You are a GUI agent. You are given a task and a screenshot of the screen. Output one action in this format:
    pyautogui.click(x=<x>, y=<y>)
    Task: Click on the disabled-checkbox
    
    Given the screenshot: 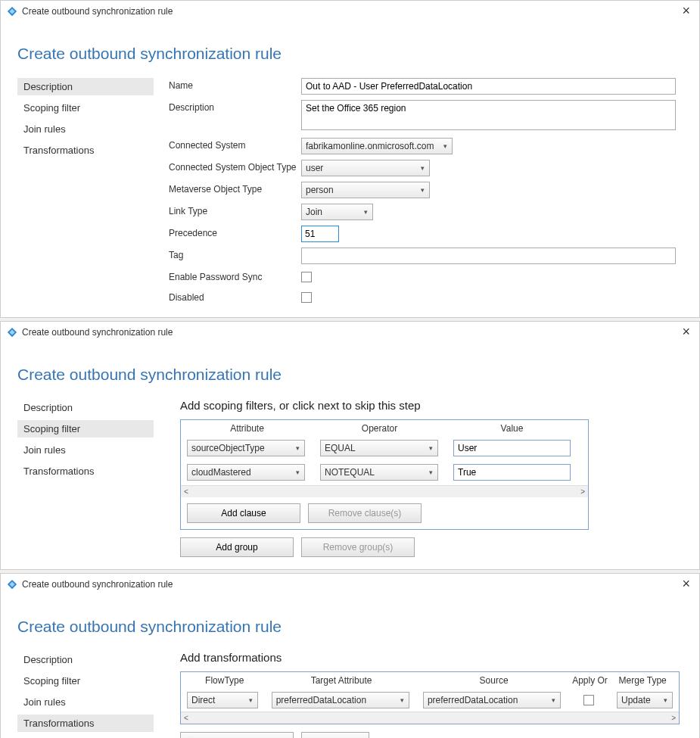 What is the action you would take?
    pyautogui.click(x=306, y=297)
    